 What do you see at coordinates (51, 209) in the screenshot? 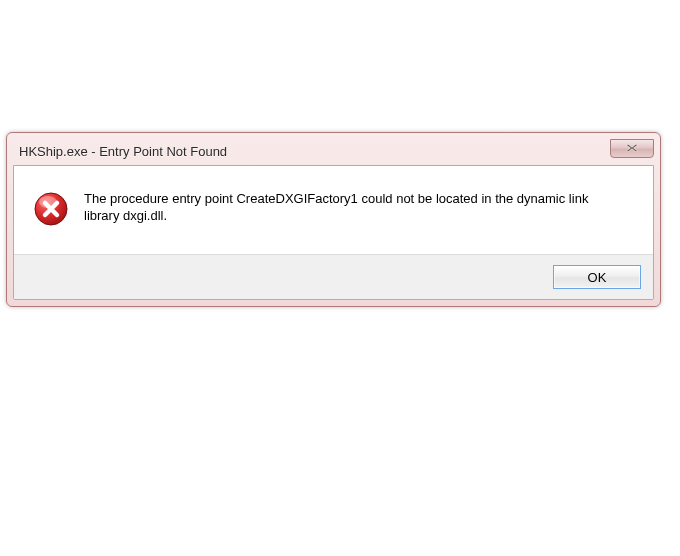
I see `error-icon` at bounding box center [51, 209].